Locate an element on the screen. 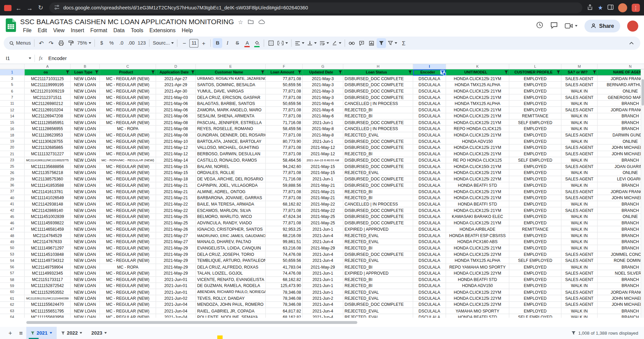 This screenshot has height=339, width=644. filter-views-button is located at coordinates (393, 43).